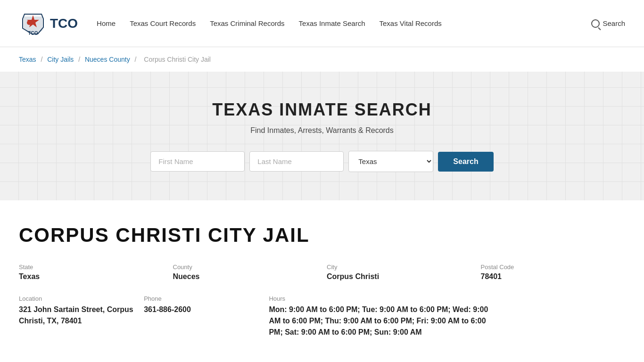  Describe the element at coordinates (595, 24) in the screenshot. I see `search-icon` at that location.